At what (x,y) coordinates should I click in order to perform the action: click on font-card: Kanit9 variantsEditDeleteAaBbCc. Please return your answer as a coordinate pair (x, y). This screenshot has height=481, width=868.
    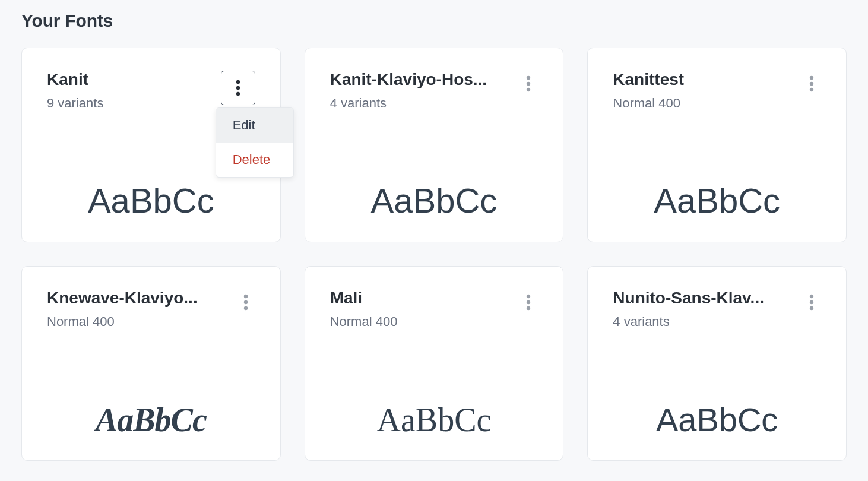
    Looking at the image, I should click on (151, 145).